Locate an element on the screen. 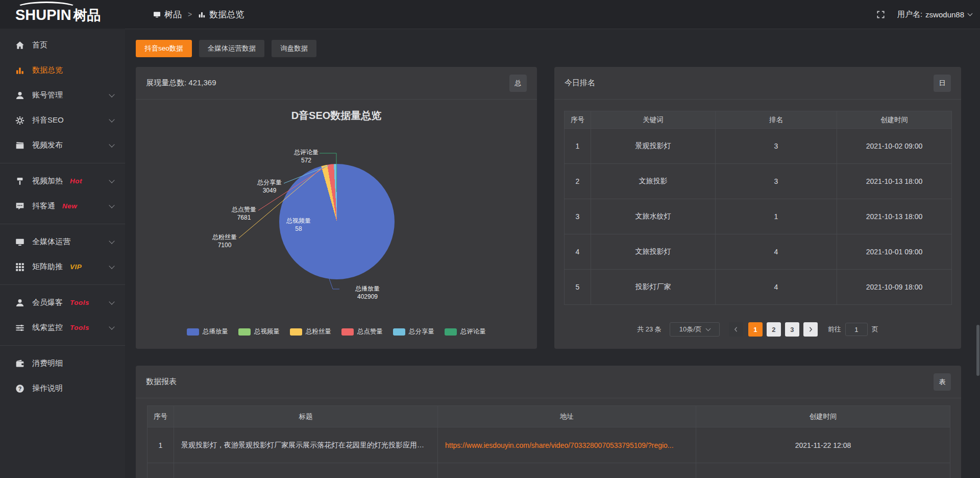 The height and width of the screenshot is (478, 980). heat-icon is located at coordinates (20, 181).